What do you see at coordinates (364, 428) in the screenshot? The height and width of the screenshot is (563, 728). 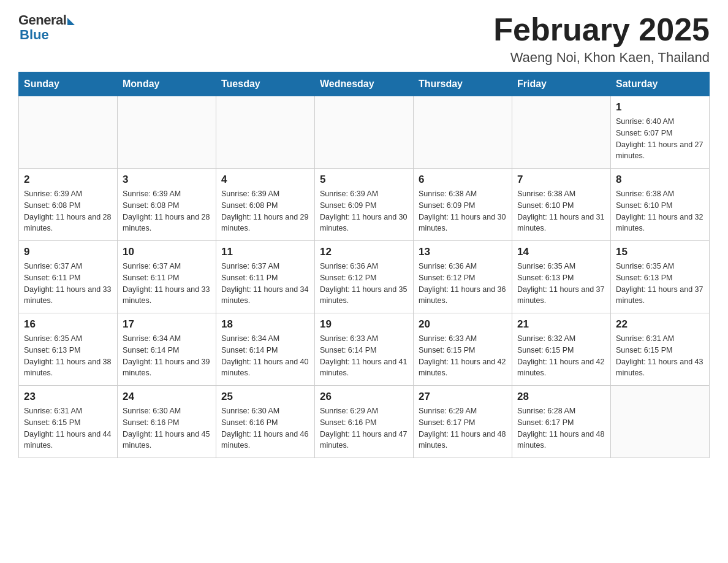 I see `day-info: Sunrise: 6:29 AM Sunset: 6:16 PM Dayligh…` at bounding box center [364, 428].